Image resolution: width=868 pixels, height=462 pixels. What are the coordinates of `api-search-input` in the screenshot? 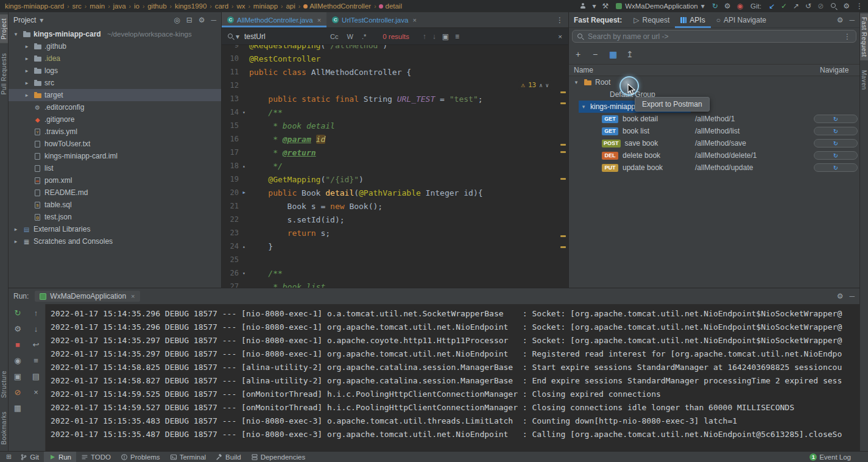 It's located at (714, 37).